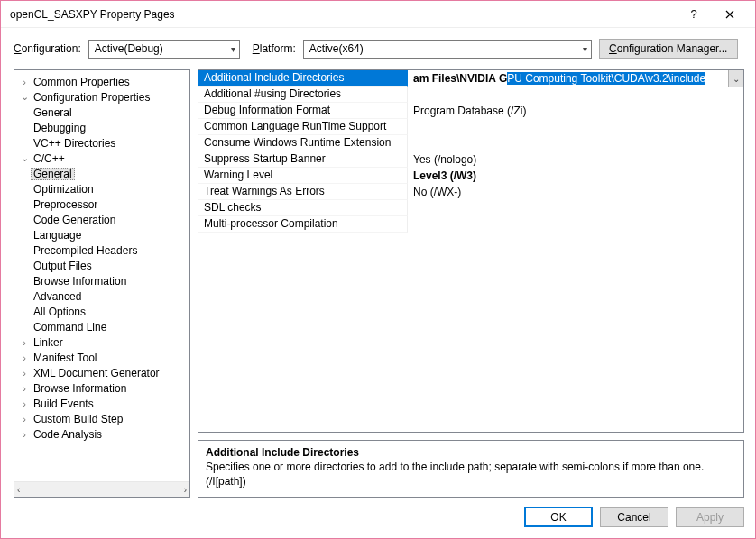  What do you see at coordinates (47, 49) in the screenshot?
I see `configuration-label: Configuration:` at bounding box center [47, 49].